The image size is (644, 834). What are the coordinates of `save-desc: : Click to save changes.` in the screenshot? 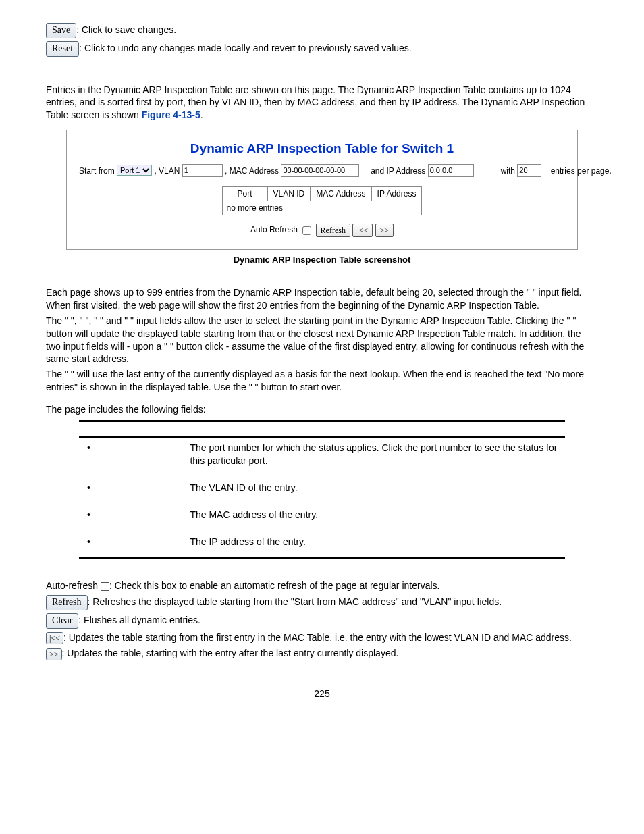 It's located at (126, 30).